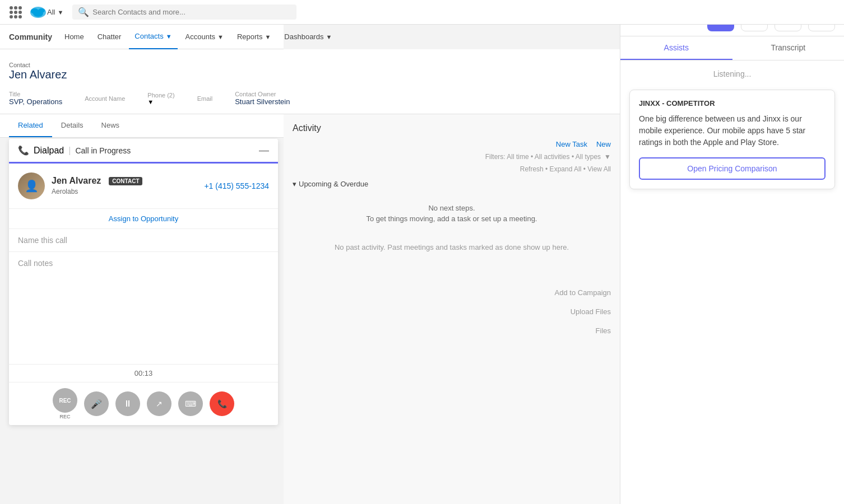 Image resolution: width=844 pixels, height=504 pixels. Describe the element at coordinates (452, 213) in the screenshot. I see `no-steps-message: No next steps. To get things moving, add…` at that location.